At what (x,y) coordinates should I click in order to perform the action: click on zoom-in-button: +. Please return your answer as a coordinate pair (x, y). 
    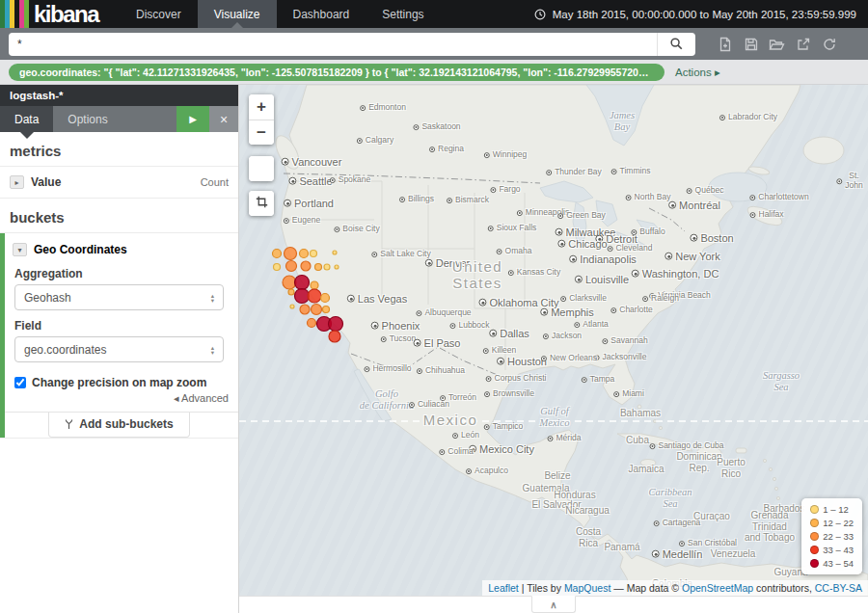
    Looking at the image, I should click on (261, 107).